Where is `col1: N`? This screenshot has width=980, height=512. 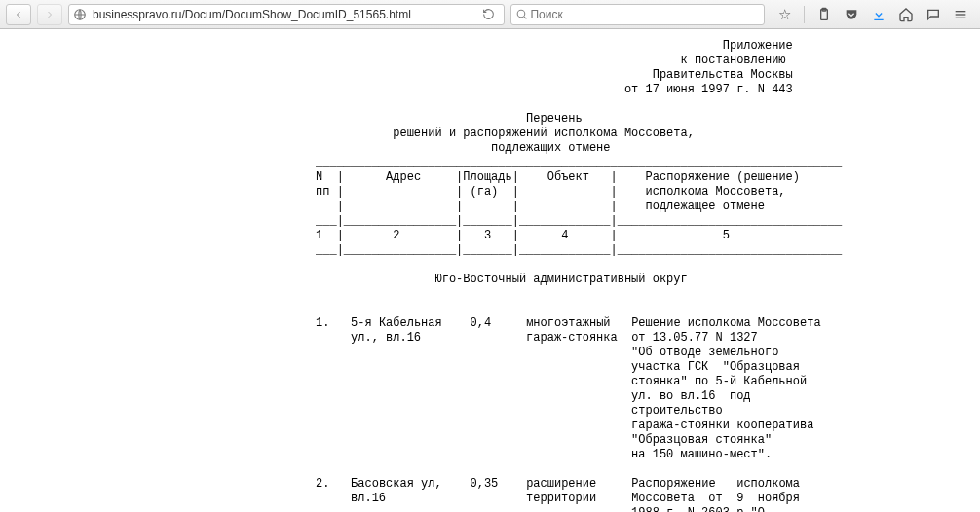
col1: N is located at coordinates (320, 177).